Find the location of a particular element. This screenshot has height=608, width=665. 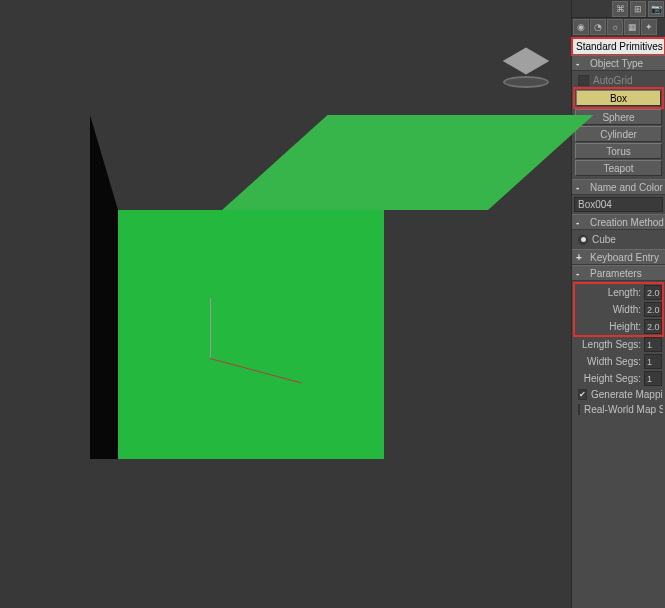

length-input: 2.0 is located at coordinates (653, 292).